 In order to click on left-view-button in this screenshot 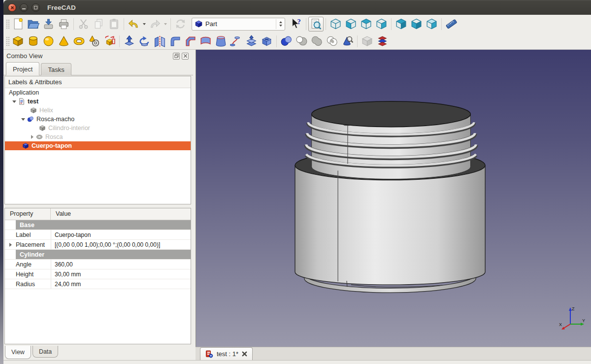, I will do `click(431, 24)`.